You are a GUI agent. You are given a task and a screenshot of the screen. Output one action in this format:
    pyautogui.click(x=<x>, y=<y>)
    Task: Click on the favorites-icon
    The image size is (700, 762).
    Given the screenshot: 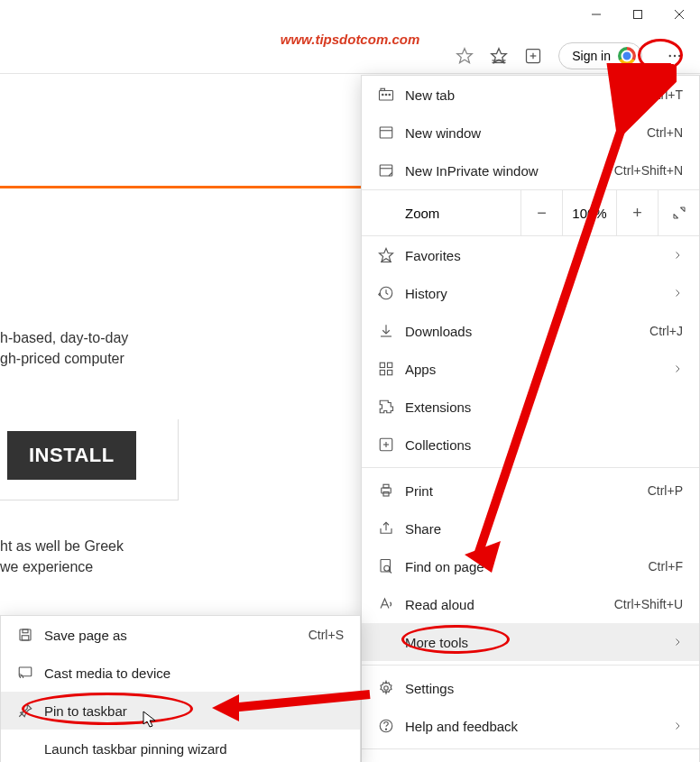 What is the action you would take?
    pyautogui.click(x=499, y=56)
    